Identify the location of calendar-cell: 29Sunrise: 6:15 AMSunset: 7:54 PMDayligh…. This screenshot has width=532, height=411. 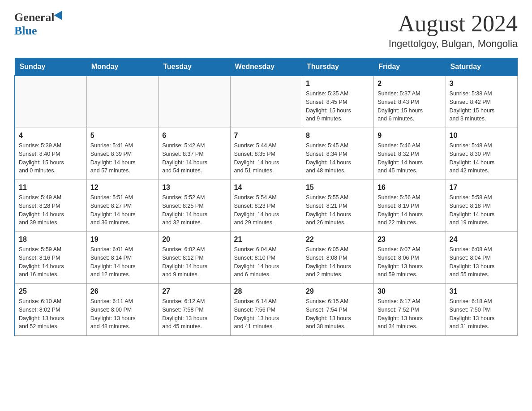
(338, 310).